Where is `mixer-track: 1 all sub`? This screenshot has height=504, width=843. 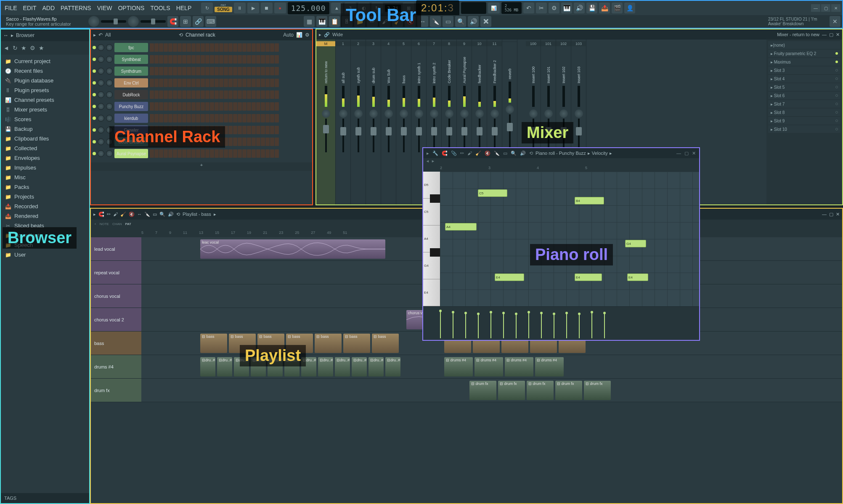
mixer-track: 1 all sub is located at coordinates (343, 122).